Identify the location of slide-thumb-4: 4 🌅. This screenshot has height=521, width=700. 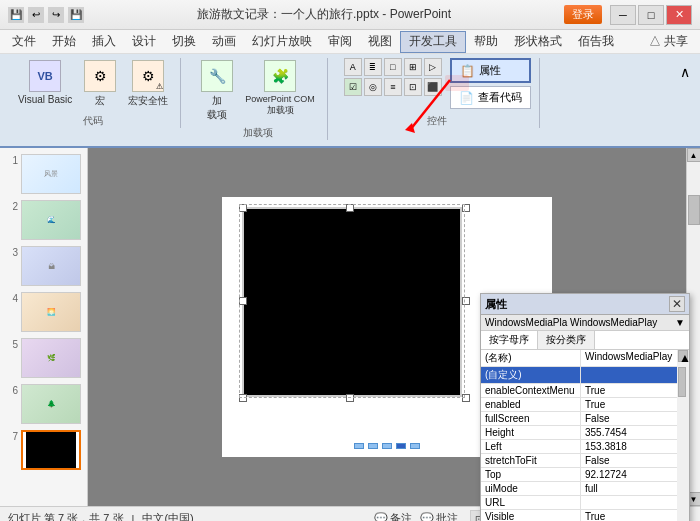
(44, 312).